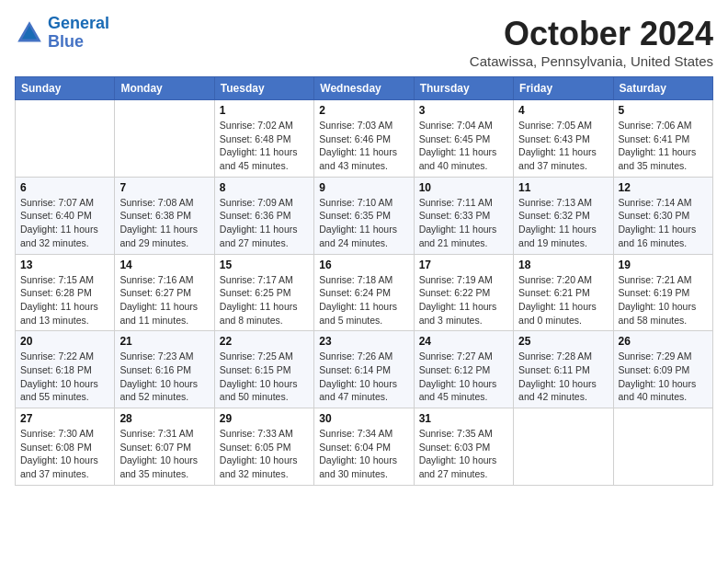 This screenshot has height=563, width=728. What do you see at coordinates (364, 215) in the screenshot?
I see `calendar-cell: 9Sunrise: 7:10 AM Sunset: 6:35 PM Daylig…` at bounding box center [364, 215].